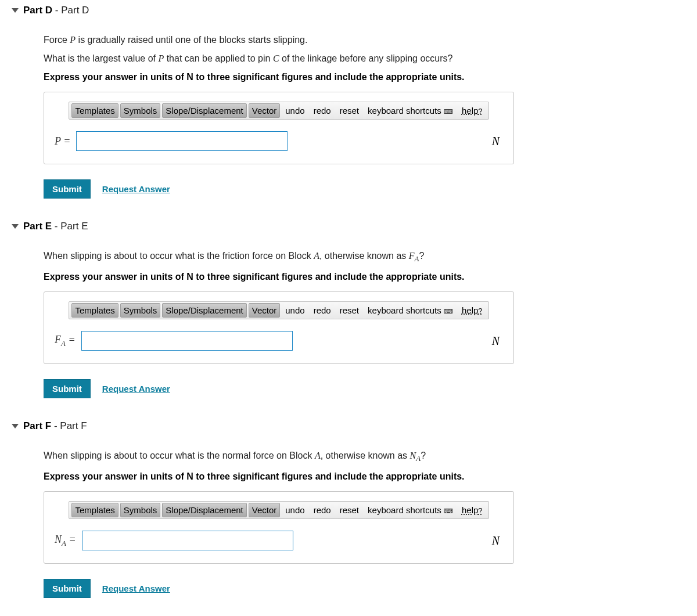  What do you see at coordinates (279, 141) in the screenshot?
I see `part-d-input-row: P = N` at bounding box center [279, 141].